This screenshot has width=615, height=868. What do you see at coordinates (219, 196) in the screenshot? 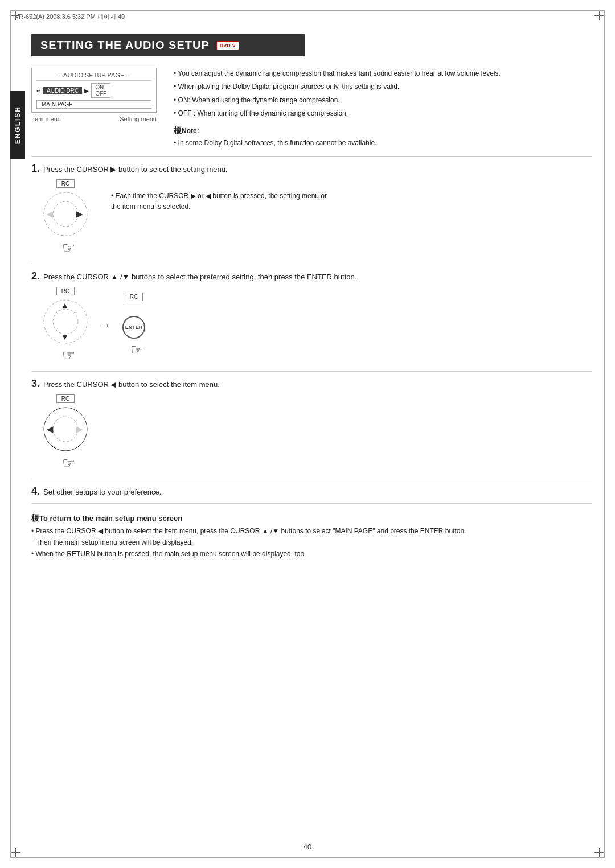
I see `step1-side-note: • Each time the CURSOR ▶ or ◀ button is …` at bounding box center [219, 196].